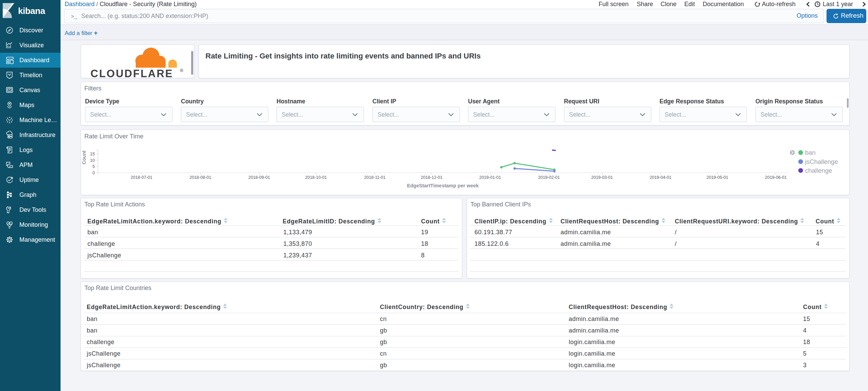  I want to click on svg-text: 15, so click(93, 154).